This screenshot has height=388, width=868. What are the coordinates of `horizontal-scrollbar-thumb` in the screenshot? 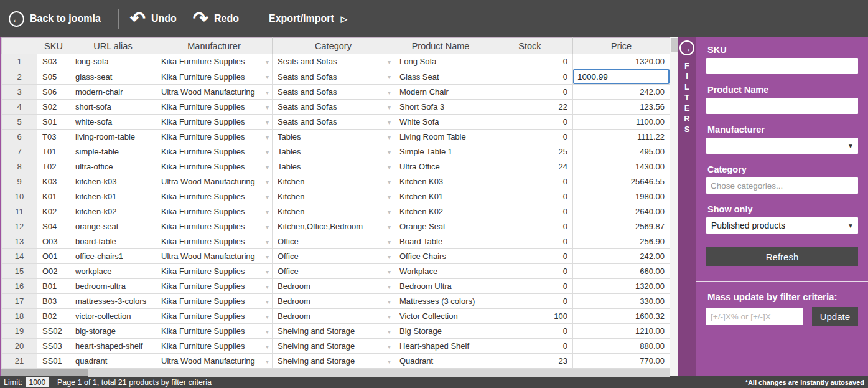 It's located at (379, 374).